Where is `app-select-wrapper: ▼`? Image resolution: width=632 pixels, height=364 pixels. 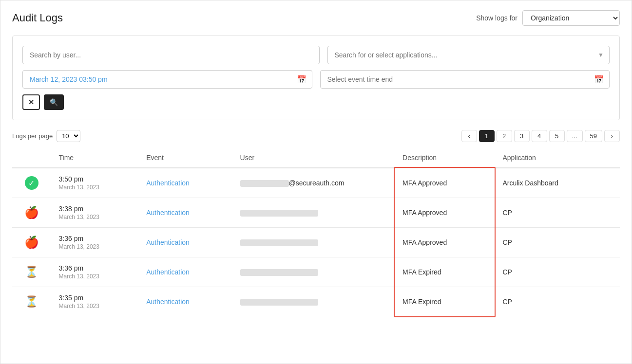 app-select-wrapper: ▼ is located at coordinates (469, 55).